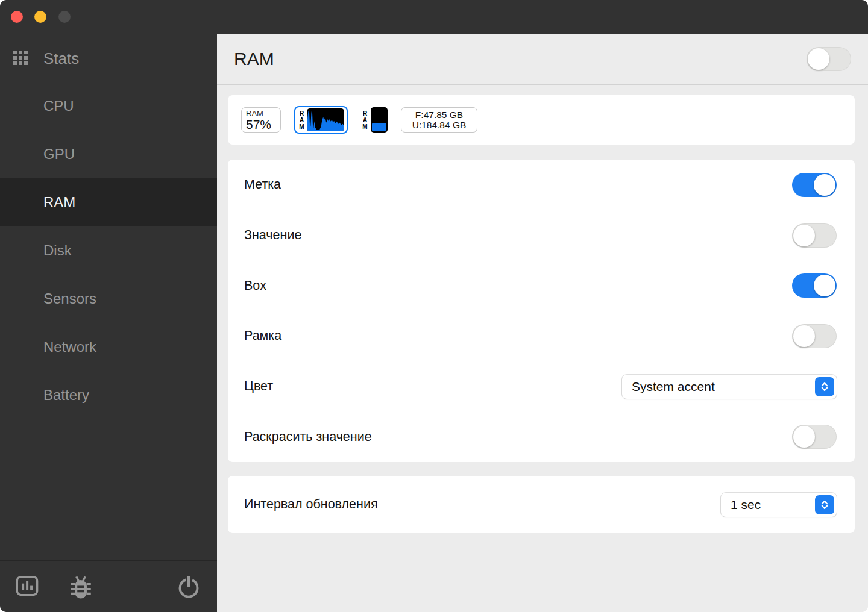 This screenshot has width=868, height=612. I want to click on color-select: System accent, so click(729, 387).